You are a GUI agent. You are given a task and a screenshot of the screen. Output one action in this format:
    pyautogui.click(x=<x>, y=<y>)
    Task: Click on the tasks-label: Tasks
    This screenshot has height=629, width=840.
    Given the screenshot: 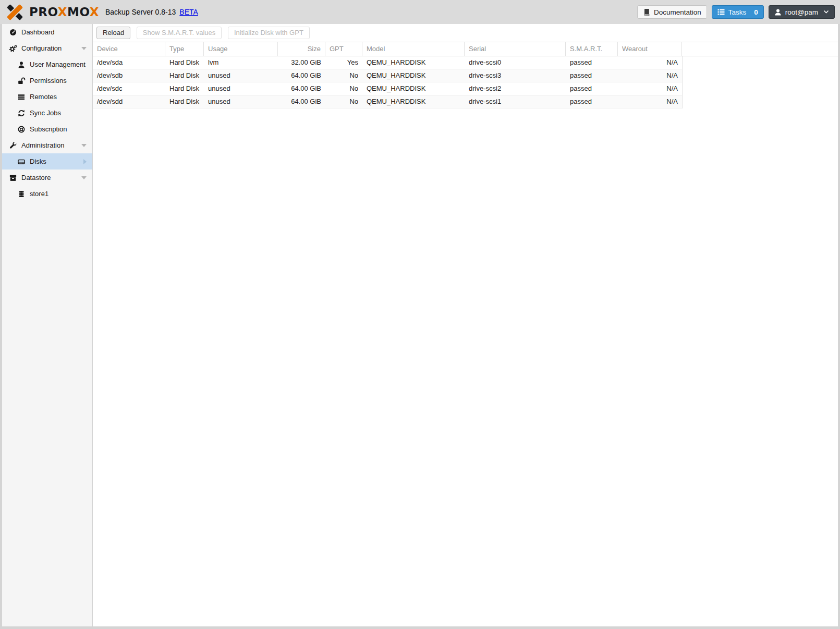 What is the action you would take?
    pyautogui.click(x=737, y=13)
    